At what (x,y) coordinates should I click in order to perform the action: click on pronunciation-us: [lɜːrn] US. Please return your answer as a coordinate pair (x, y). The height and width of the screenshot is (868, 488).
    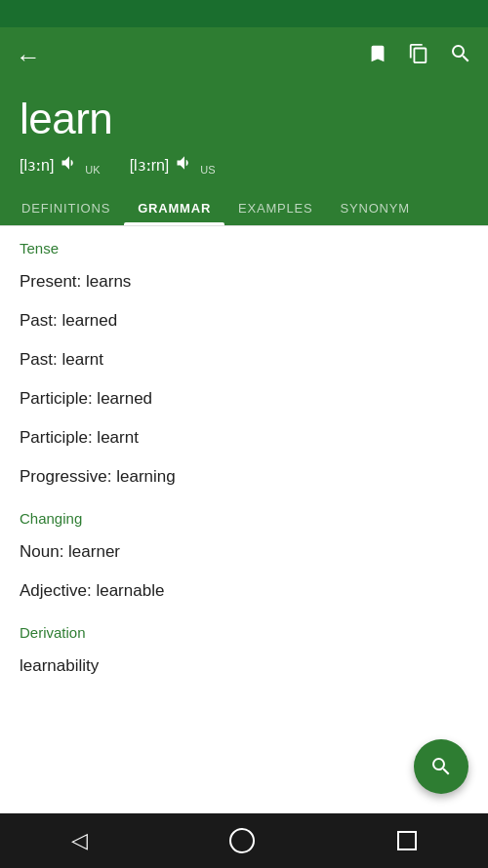
    Looking at the image, I should click on (173, 166).